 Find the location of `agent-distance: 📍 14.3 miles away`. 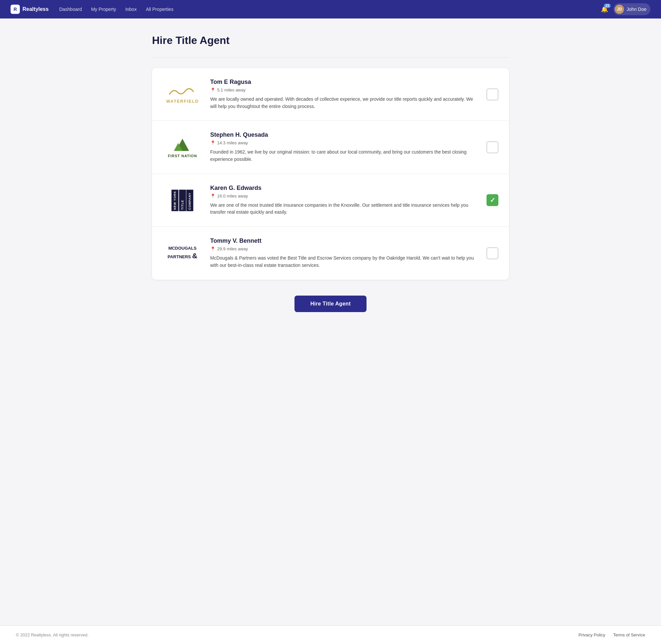

agent-distance: 📍 14.3 miles away is located at coordinates (345, 143).